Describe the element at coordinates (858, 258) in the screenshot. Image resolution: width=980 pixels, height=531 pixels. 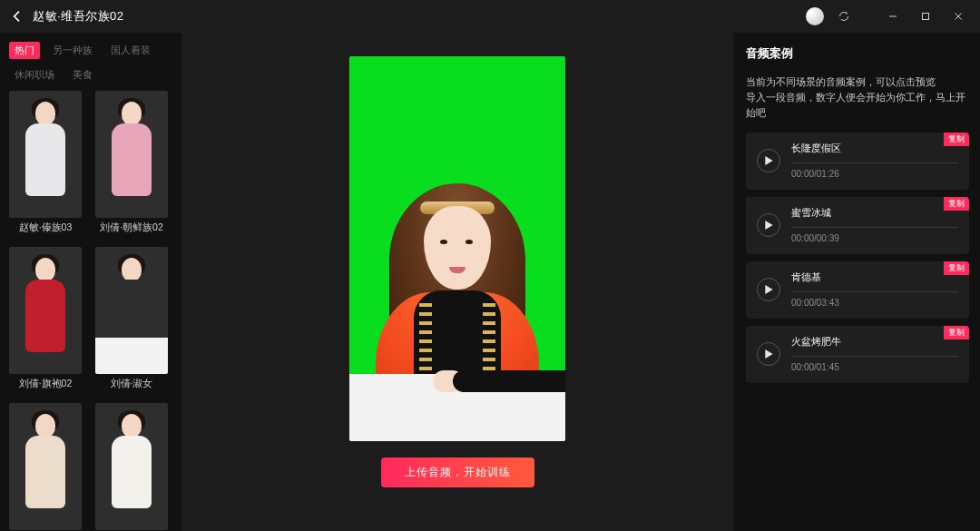
I see `audio-list: 长隆度假区00:00/01:26复制蜜雪冰城00:00/00:39复制肯德基00…` at that location.